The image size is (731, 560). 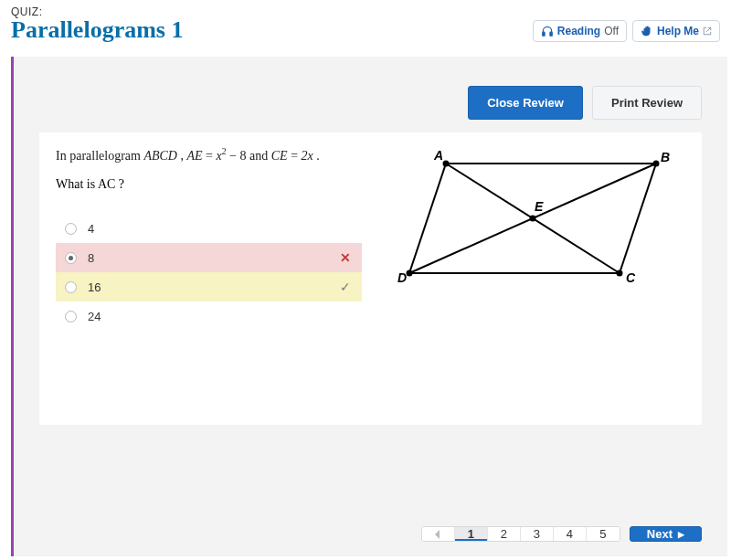 What do you see at coordinates (210, 155) in the screenshot?
I see `eq1: =` at bounding box center [210, 155].